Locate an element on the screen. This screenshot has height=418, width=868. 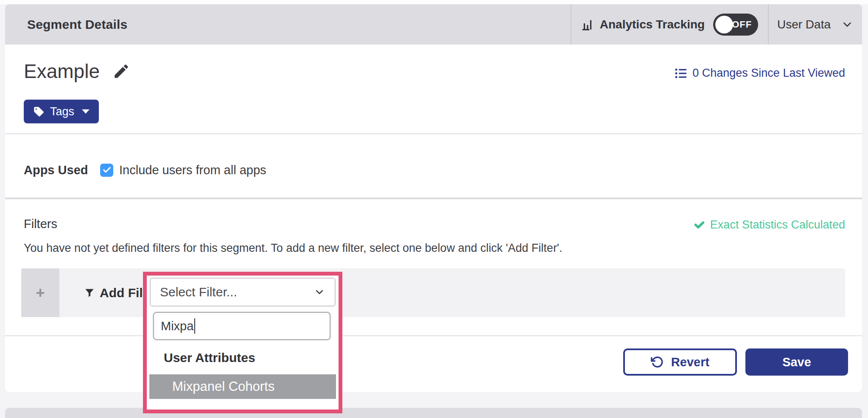
exact-statistics-status: Exact Statistics Calculated is located at coordinates (770, 225).